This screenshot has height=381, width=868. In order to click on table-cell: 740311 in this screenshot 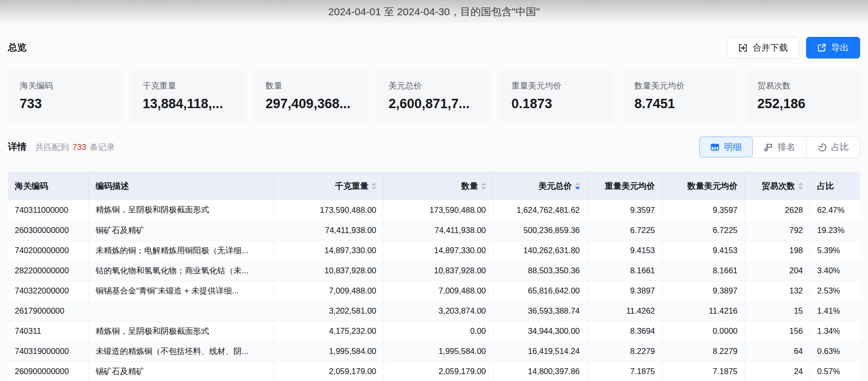, I will do `click(48, 331)`.